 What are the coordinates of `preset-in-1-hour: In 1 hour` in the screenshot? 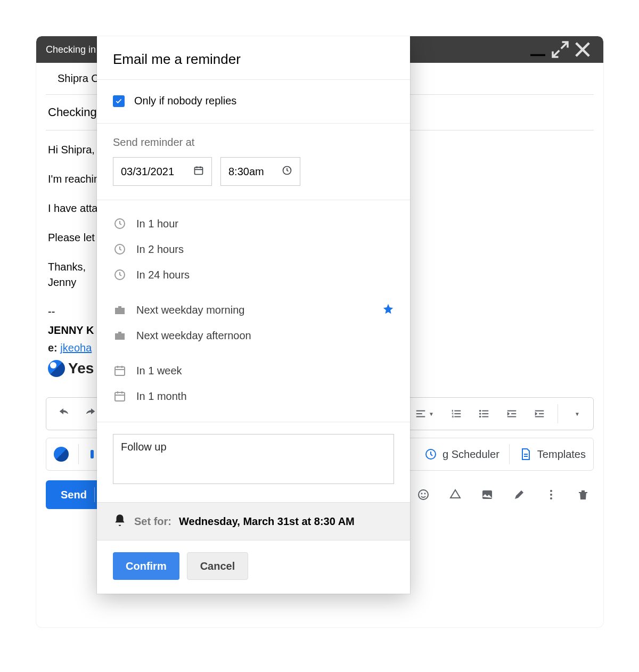 It's located at (253, 224).